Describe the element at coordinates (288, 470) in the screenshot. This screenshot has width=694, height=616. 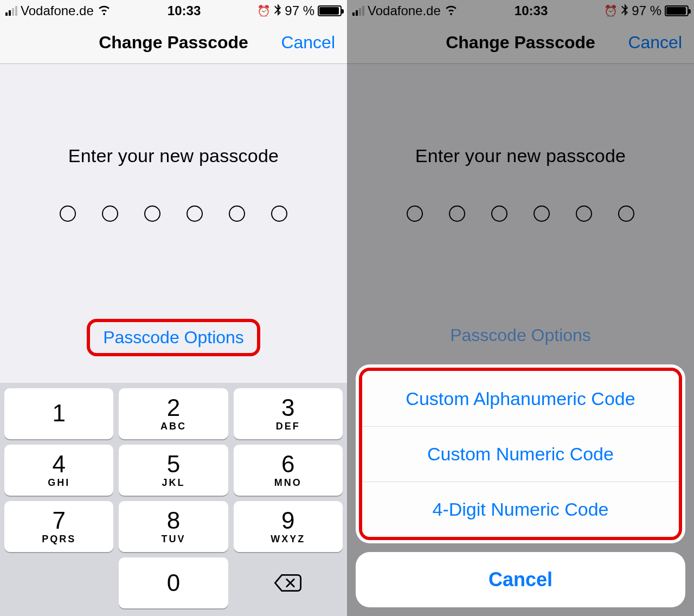
I see `key-6: 6MNO` at that location.